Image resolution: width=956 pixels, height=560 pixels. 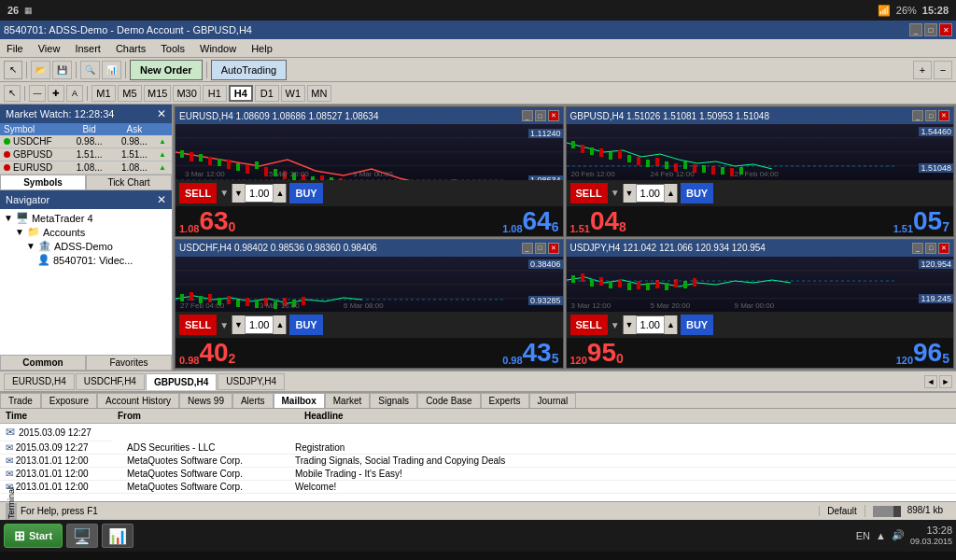 I want to click on gbpusd-buy-button: BUY, so click(x=696, y=193).